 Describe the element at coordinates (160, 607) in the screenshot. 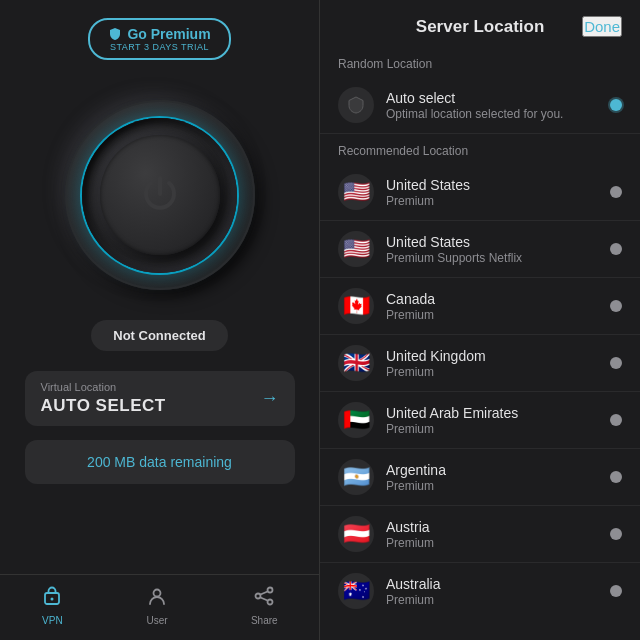

I see `bottom-navigation: VPN User Share` at that location.